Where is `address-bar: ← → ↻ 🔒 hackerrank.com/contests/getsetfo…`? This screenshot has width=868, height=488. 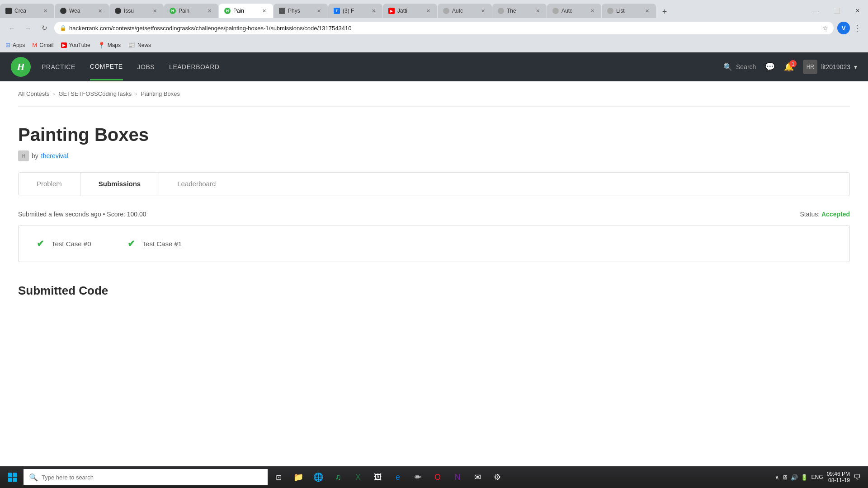 address-bar: ← → ↻ 🔒 hackerrank.com/contests/getsetfo… is located at coordinates (434, 28).